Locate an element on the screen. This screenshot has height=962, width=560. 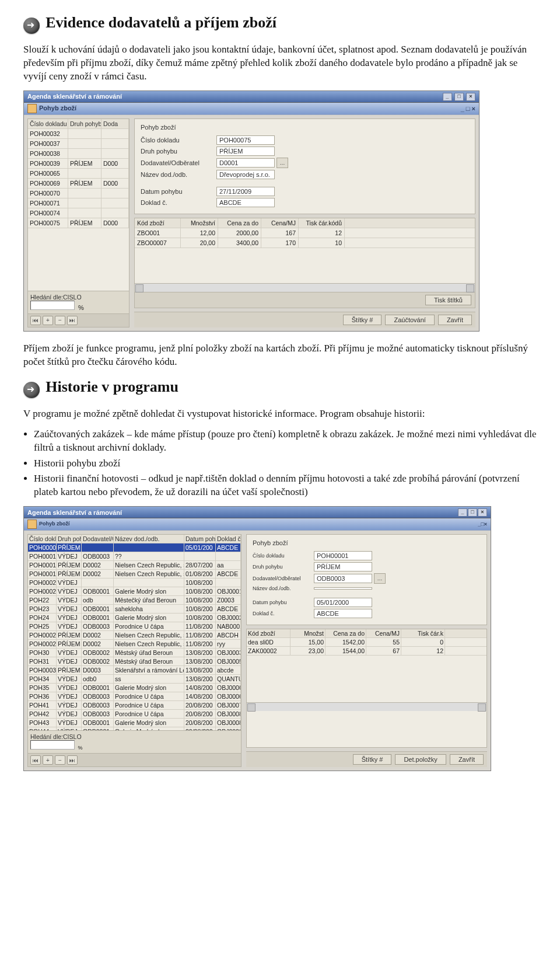
form-field is located at coordinates (343, 588).